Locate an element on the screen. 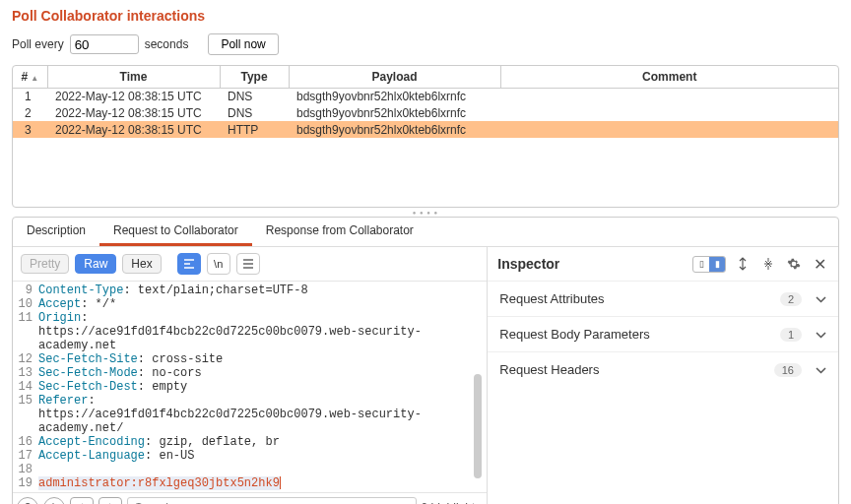 This screenshot has width=851, height=504. poll-interval-input is located at coordinates (104, 44).